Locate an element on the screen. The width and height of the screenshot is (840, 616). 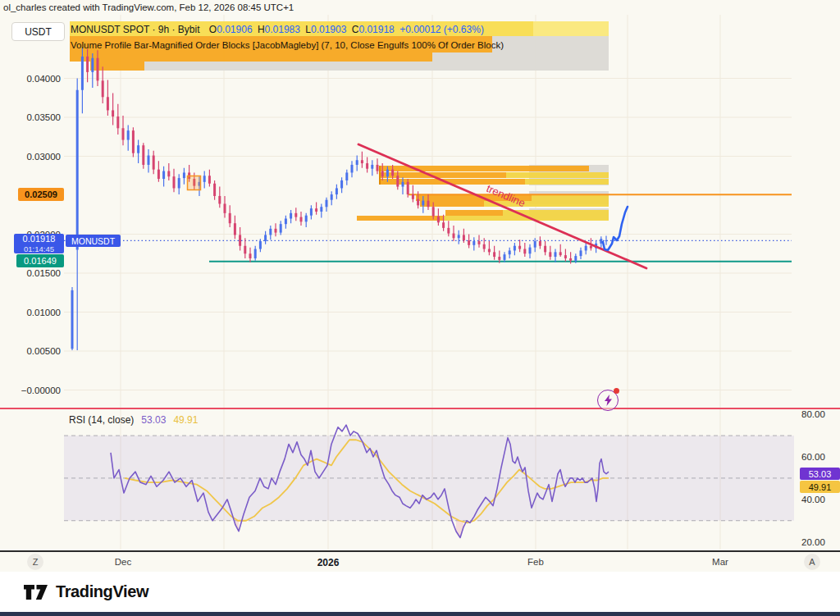
tradingview-wordmark: TradingView is located at coordinates (102, 592).